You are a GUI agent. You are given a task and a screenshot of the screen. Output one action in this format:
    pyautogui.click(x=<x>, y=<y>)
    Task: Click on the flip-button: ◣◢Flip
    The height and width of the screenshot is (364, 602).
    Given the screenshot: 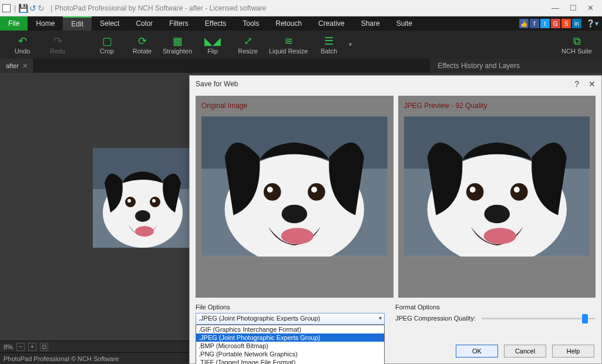 What is the action you would take?
    pyautogui.click(x=213, y=45)
    